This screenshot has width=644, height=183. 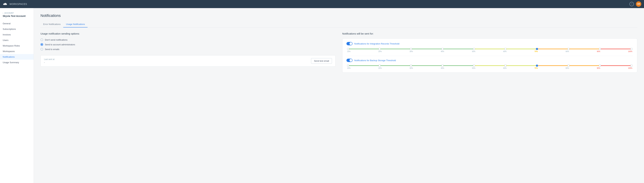 I want to click on topnav-title: WORKSPACES, so click(x=18, y=4).